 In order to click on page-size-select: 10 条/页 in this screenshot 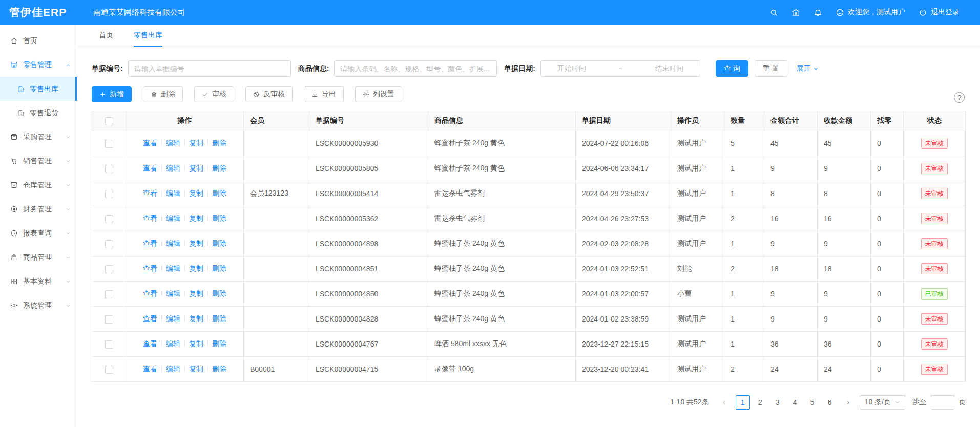, I will do `click(882, 402)`.